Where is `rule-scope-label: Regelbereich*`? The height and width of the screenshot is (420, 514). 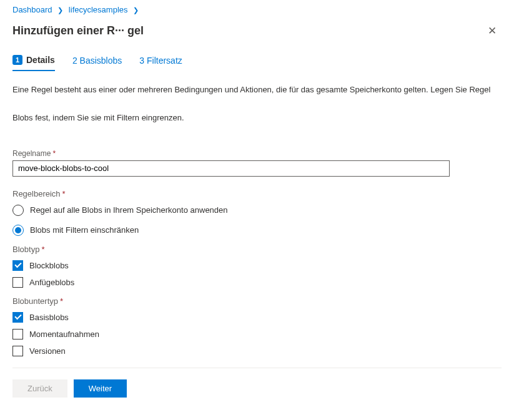
rule-scope-label: Regelbereich* is located at coordinates (257, 193).